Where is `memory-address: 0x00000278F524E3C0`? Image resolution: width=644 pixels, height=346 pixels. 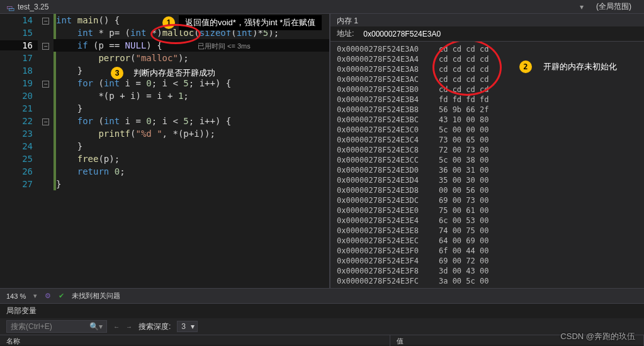
memory-address: 0x00000278F524E3C0 is located at coordinates (384, 130).